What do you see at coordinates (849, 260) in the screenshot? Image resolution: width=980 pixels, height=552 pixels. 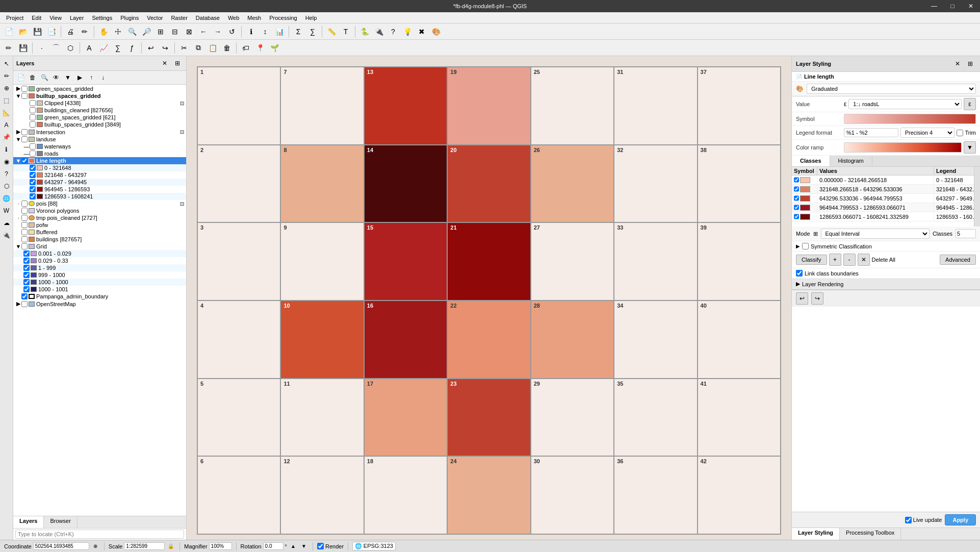 I see `remove-class-button: -` at bounding box center [849, 260].